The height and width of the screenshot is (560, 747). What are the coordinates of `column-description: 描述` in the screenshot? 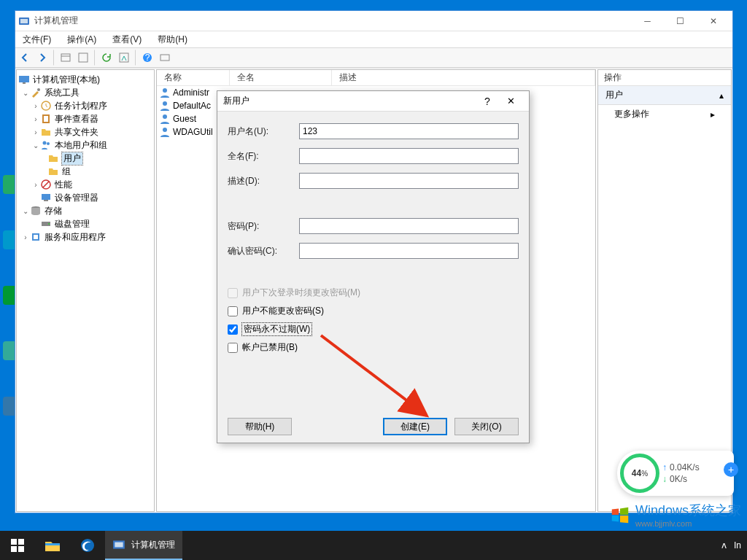 It's located at (464, 77).